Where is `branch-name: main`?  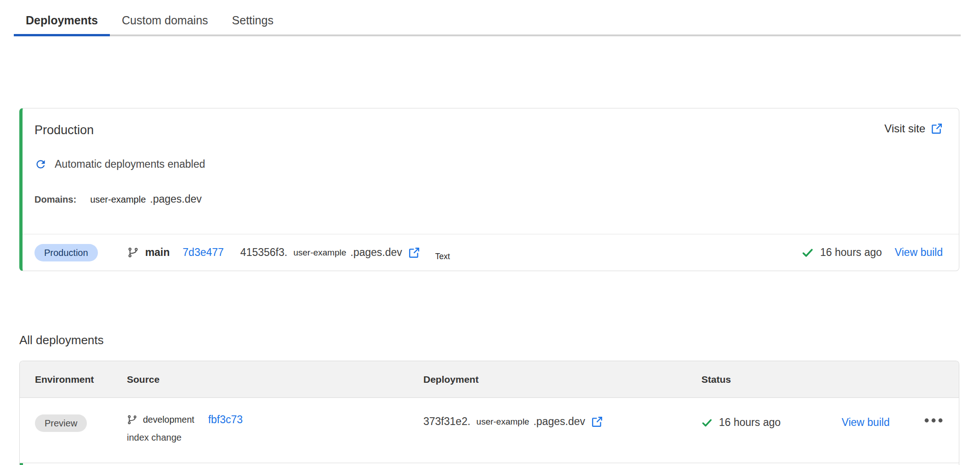
branch-name: main is located at coordinates (158, 253).